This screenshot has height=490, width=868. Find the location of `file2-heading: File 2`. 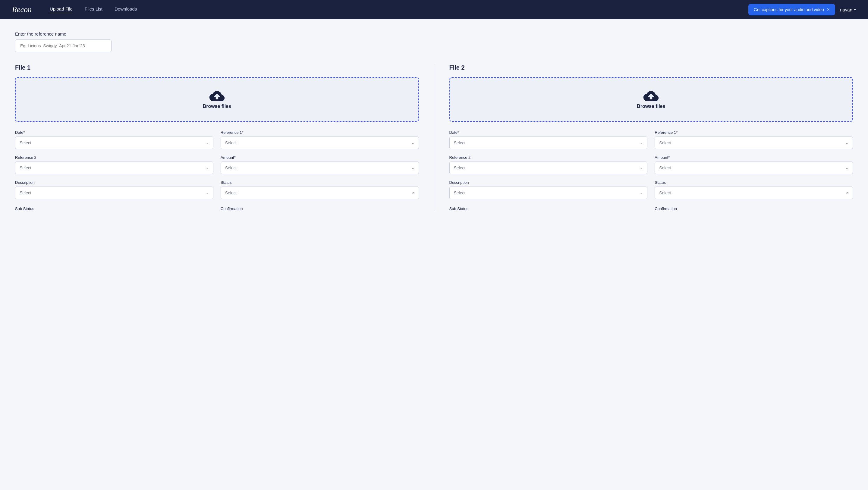

file2-heading: File 2 is located at coordinates (651, 67).